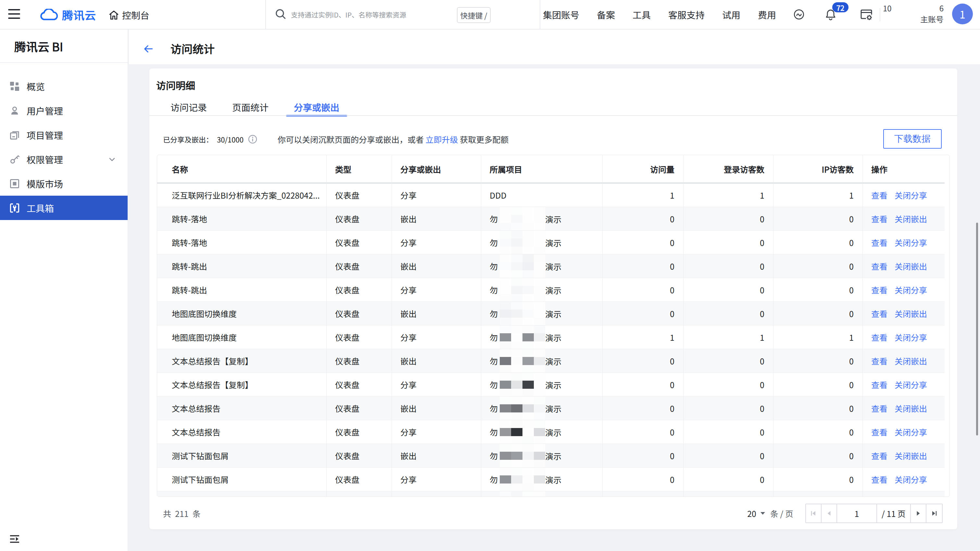 This screenshot has height=551, width=980. I want to click on top-nav: 腾讯云 控制台 支持通过实例ID、IP、名称等搜索资源 快捷键 / 集团账号备案…, so click(490, 15).